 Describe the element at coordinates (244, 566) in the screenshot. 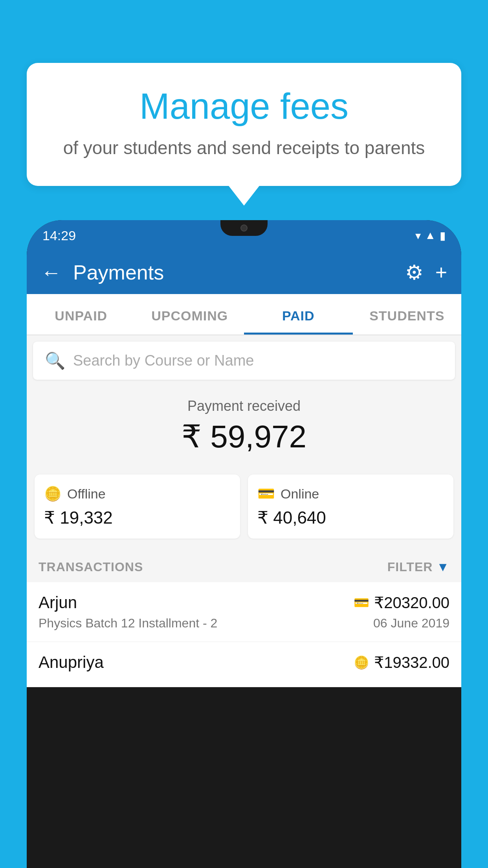

I see `transactions-header: TRANSACTIONS FILTER ▼` at that location.